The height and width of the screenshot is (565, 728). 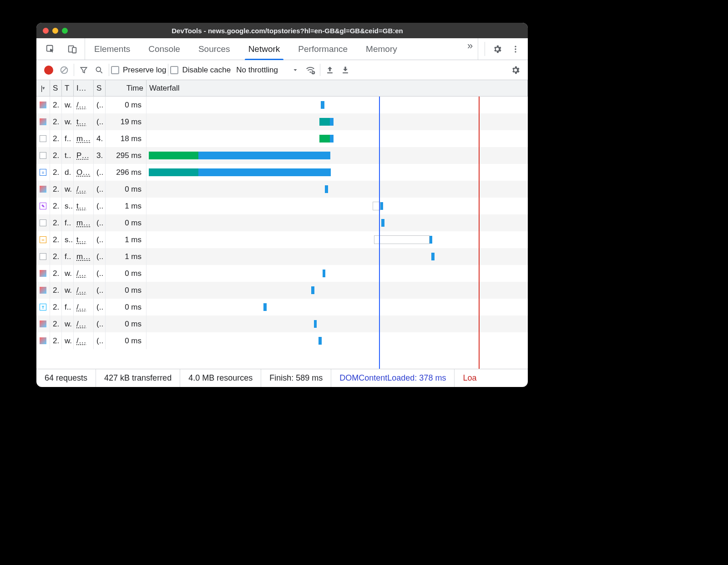 What do you see at coordinates (112, 49) in the screenshot?
I see `panel-tab-elements: Elements` at bounding box center [112, 49].